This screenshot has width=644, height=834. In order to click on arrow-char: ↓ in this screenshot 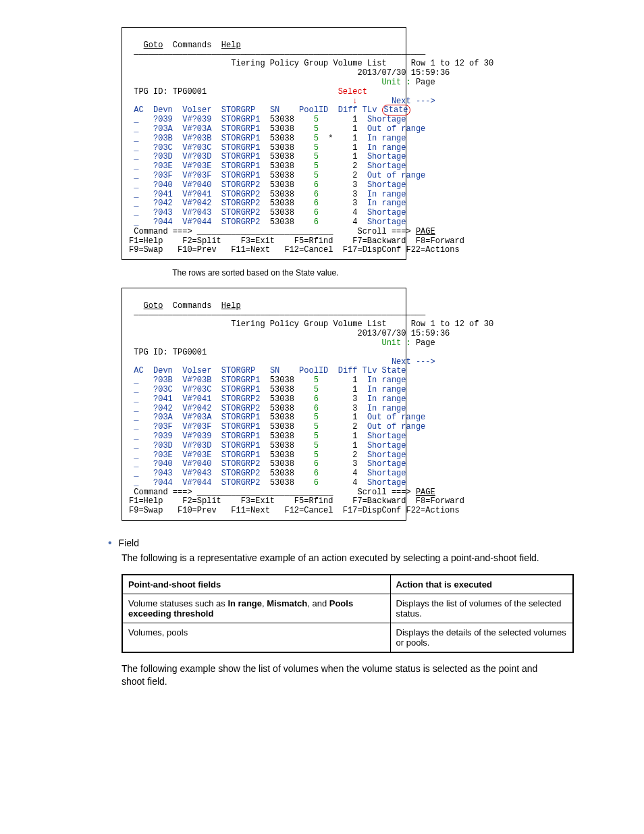, I will do `click(355, 101)`.